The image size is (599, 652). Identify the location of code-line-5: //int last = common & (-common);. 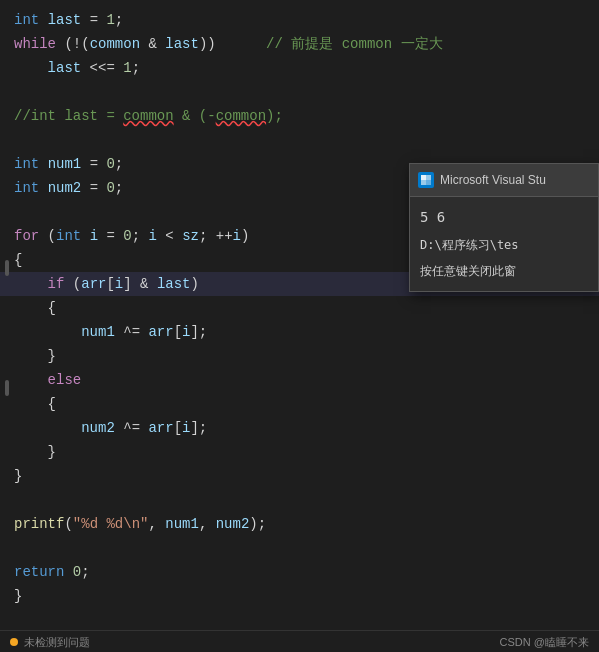
(300, 116).